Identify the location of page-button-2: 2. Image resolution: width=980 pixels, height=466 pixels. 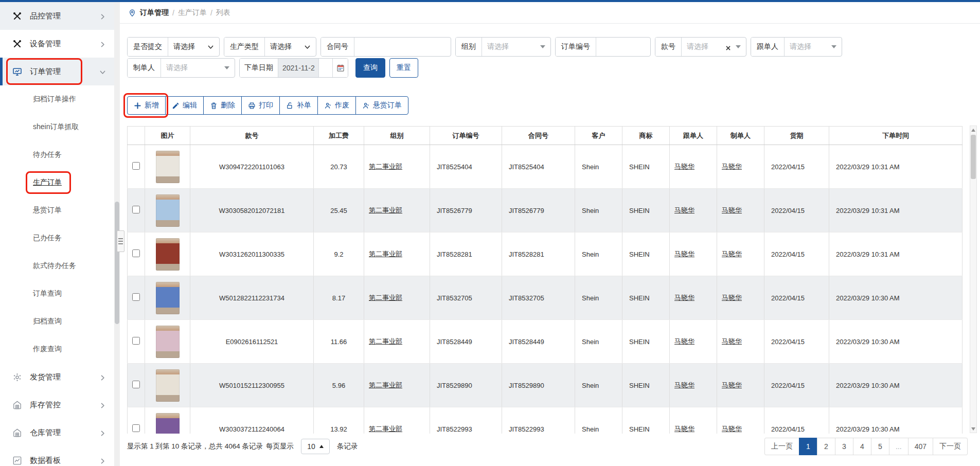
(826, 446).